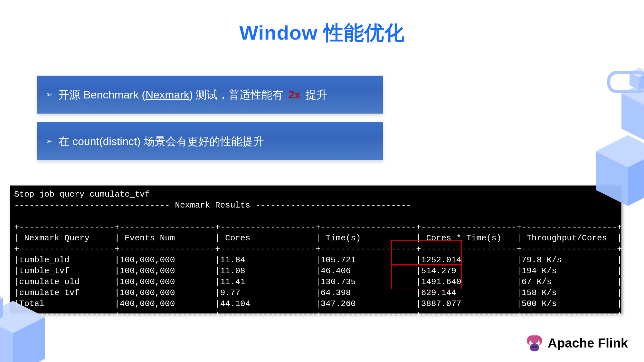 The height and width of the screenshot is (362, 644). I want to click on table-row: |cumulate_old |100,000,000 |11.41 |130.7…, so click(318, 282).